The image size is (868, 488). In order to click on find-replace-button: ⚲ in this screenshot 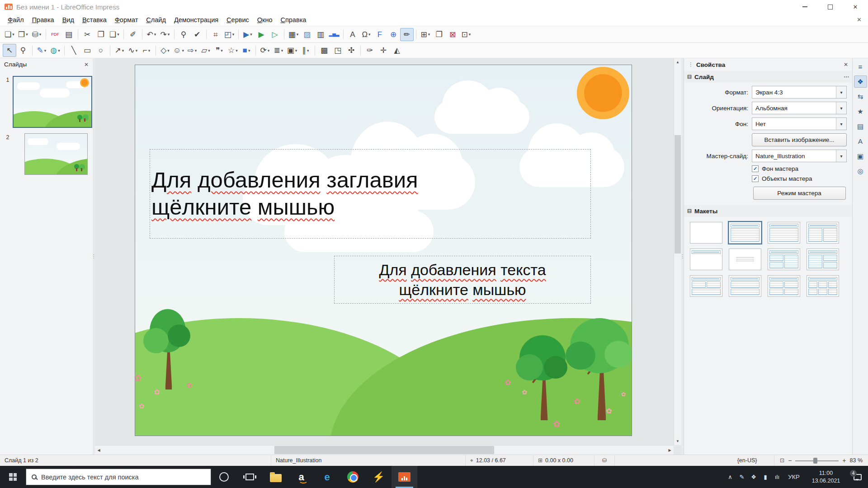, I will do `click(184, 34)`.